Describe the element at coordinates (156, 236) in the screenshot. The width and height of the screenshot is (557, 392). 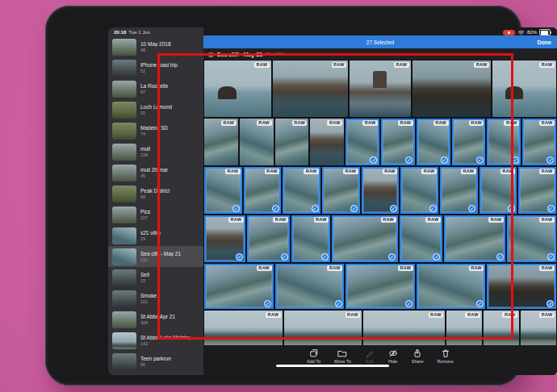
I see `sidebar-album-item: s21 ultra29` at that location.